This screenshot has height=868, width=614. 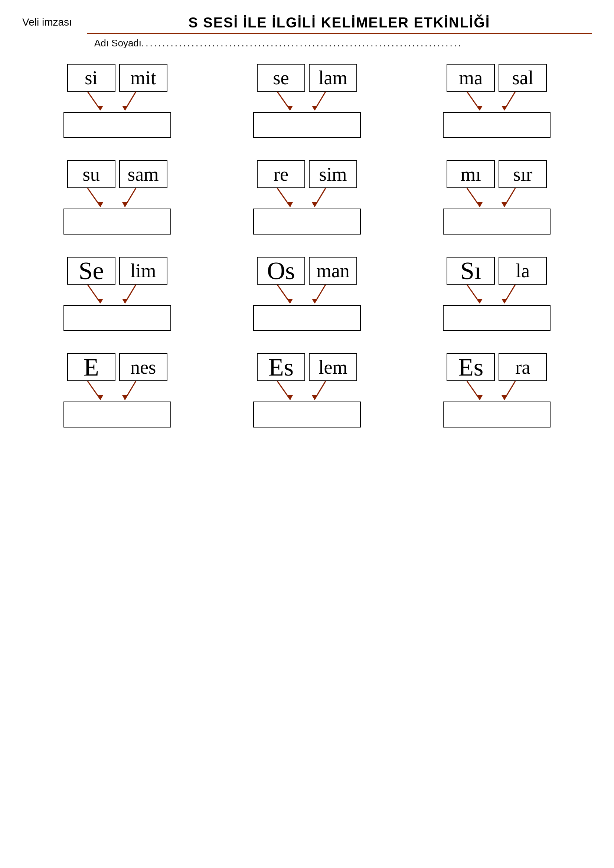 What do you see at coordinates (307, 101) in the screenshot?
I see `word-group-selam: se lam` at bounding box center [307, 101].